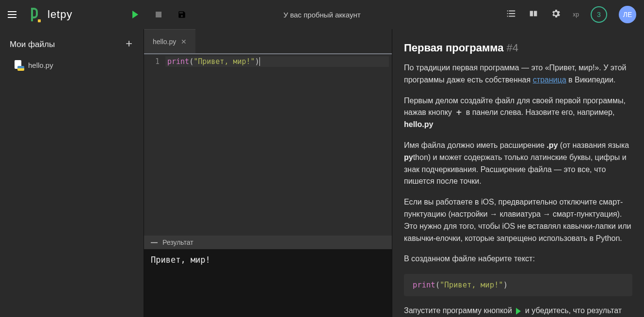  Describe the element at coordinates (36, 15) in the screenshot. I see `brand-logo-icon` at that location.